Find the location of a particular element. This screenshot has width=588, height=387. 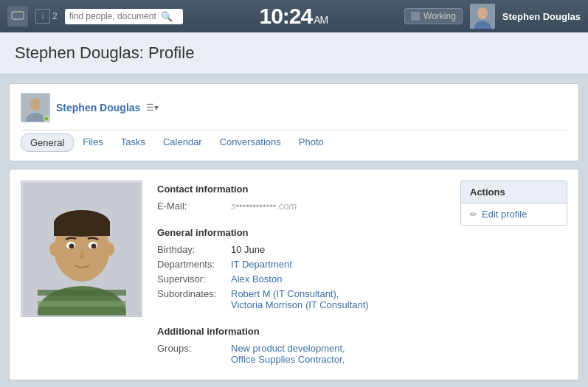

profile-tabs: General Files Tasks Calendar Conversatio… is located at coordinates (294, 141).